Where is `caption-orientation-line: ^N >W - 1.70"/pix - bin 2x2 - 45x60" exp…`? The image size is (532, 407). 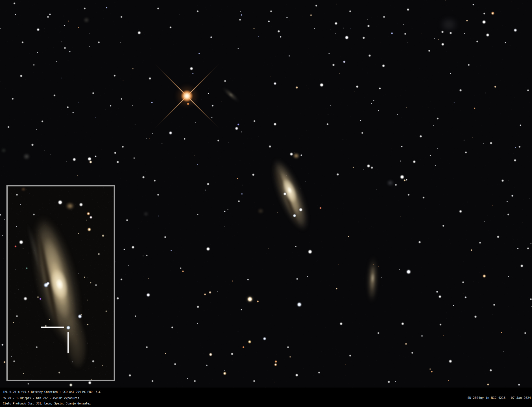
caption-orientation-line: ^N >W - 1.70"/pix - bin 2x2 - 45x60" exp… is located at coordinates (41, 398).